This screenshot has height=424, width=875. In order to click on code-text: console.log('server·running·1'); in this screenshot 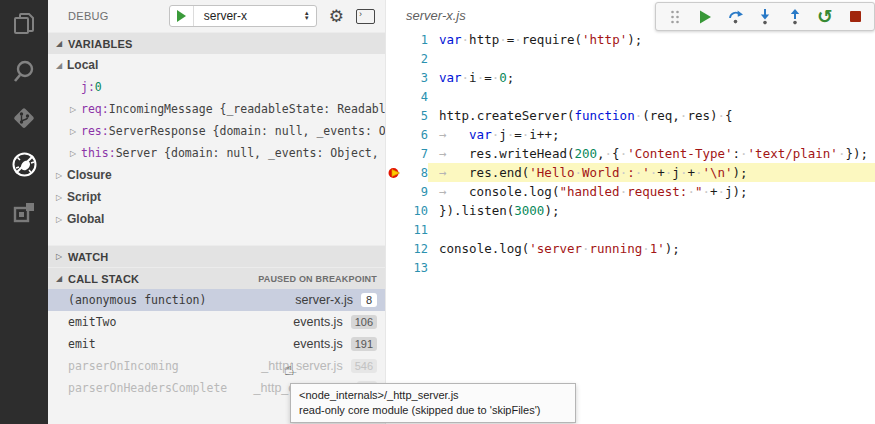, I will do `click(652, 248)`.